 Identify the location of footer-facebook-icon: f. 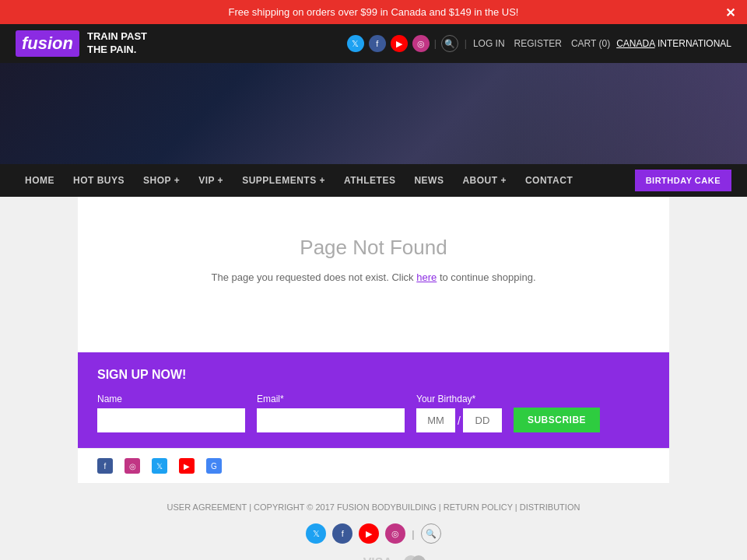
(105, 466).